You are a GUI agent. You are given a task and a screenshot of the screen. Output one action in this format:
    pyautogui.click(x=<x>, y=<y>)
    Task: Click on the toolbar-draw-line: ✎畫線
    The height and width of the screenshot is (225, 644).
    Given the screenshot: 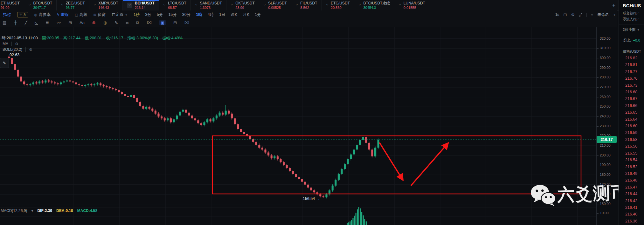 What is the action you would take?
    pyautogui.click(x=63, y=15)
    